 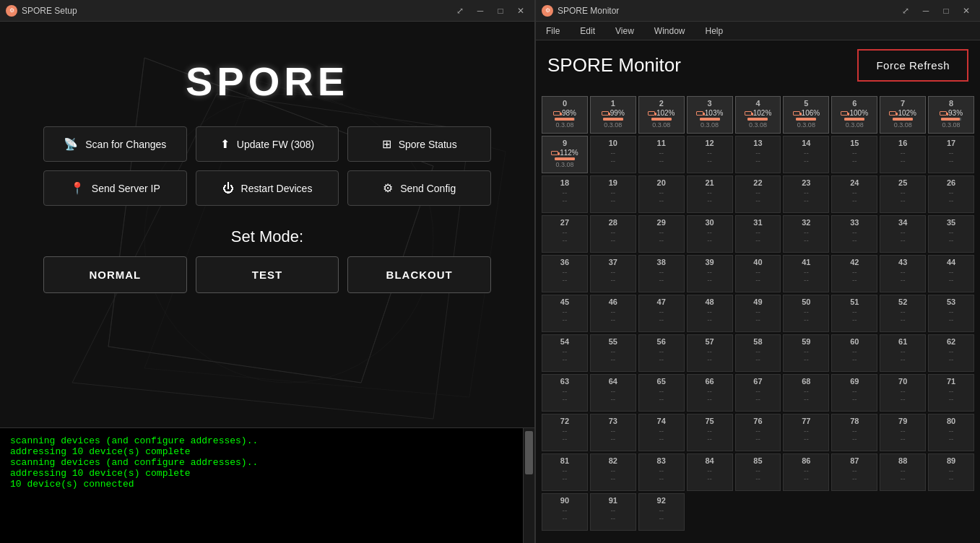 What do you see at coordinates (710, 234) in the screenshot?
I see `device-cell: 30----` at bounding box center [710, 234].